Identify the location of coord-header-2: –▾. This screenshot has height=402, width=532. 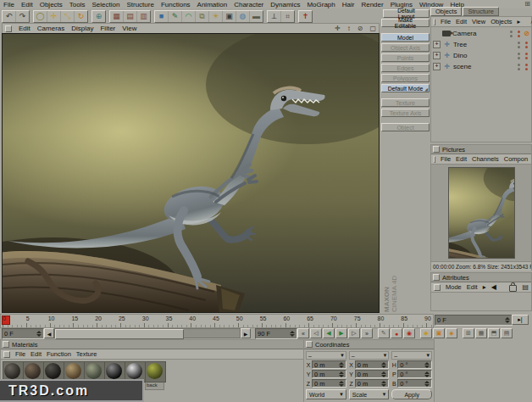
(412, 355).